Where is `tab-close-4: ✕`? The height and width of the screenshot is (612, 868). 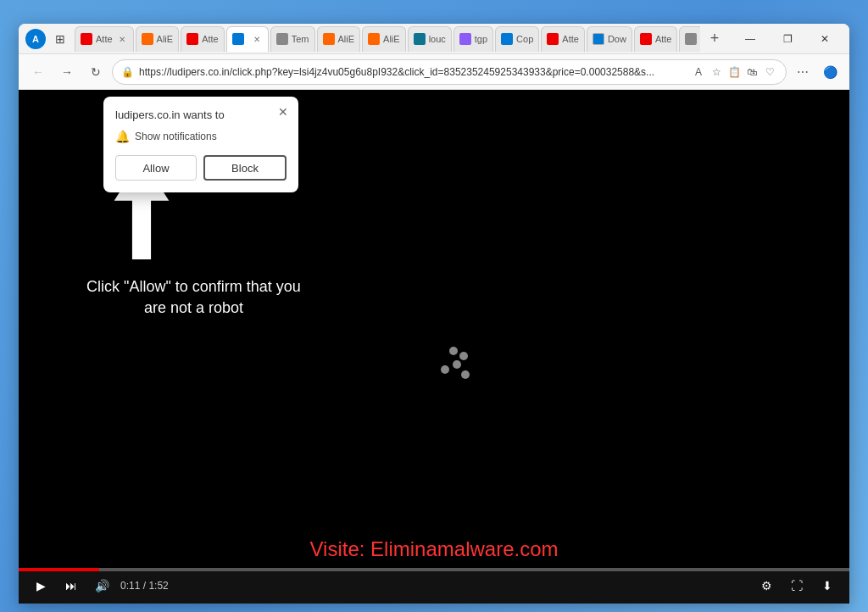 tab-close-4: ✕ is located at coordinates (257, 39).